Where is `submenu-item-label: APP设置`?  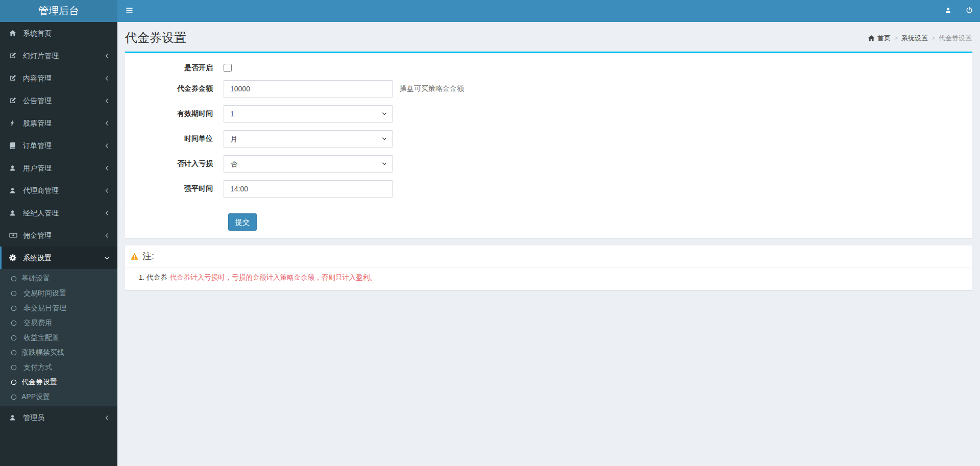 submenu-item-label: APP设置 is located at coordinates (36, 397).